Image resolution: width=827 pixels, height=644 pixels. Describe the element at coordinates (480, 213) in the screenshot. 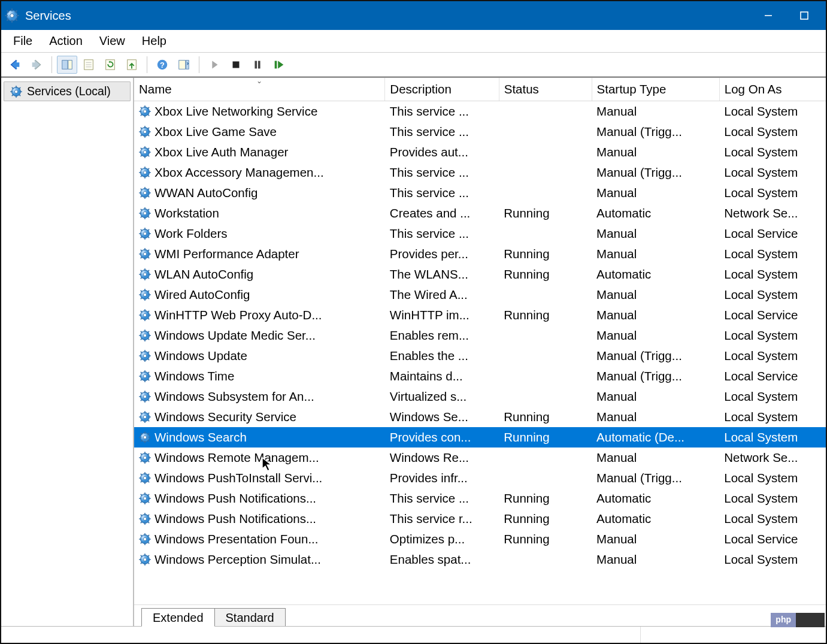

I see `service-row: WorkstationCreates and ...RunningAutomat…` at that location.